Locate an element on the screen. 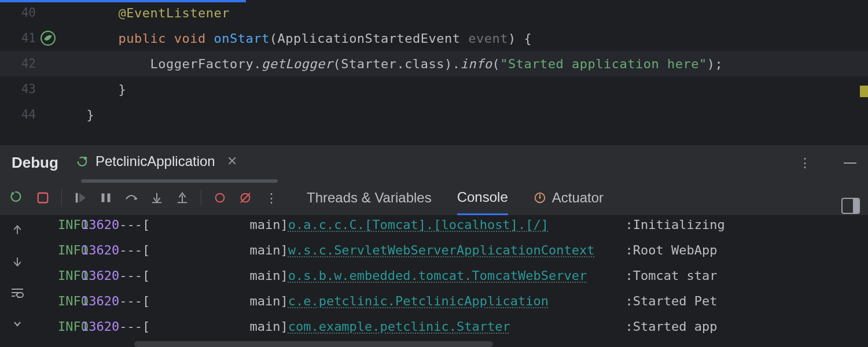 This screenshot has height=347, width=868. step-out-button is located at coordinates (182, 198).